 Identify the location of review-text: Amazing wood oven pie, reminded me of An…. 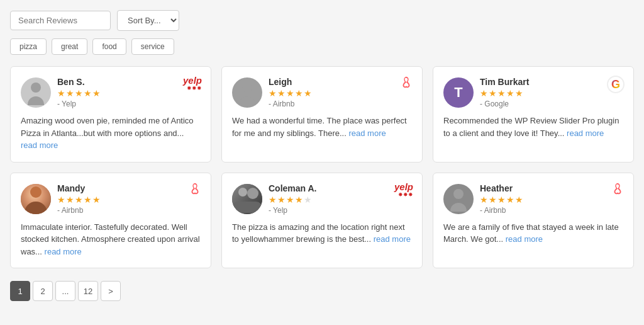
(111, 134).